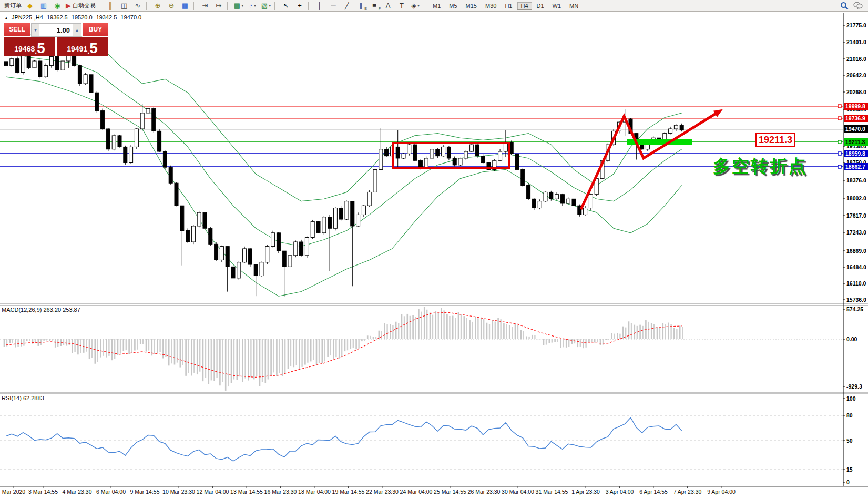 The image size is (868, 499). What do you see at coordinates (179, 492) in the screenshot?
I see `svg-text: 10 Mar 23:30` at bounding box center [179, 492].